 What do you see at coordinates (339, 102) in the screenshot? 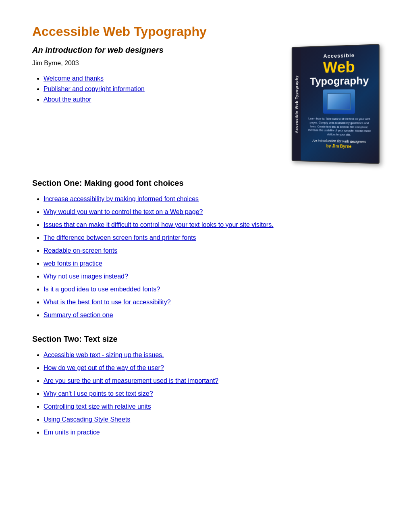
I see `book-monitor-screen` at bounding box center [339, 102].